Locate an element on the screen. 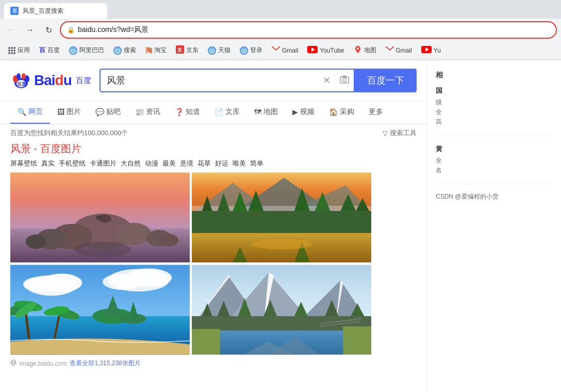 The width and height of the screenshot is (561, 392). tab-caigou: 🏠 采购 is located at coordinates (341, 112).